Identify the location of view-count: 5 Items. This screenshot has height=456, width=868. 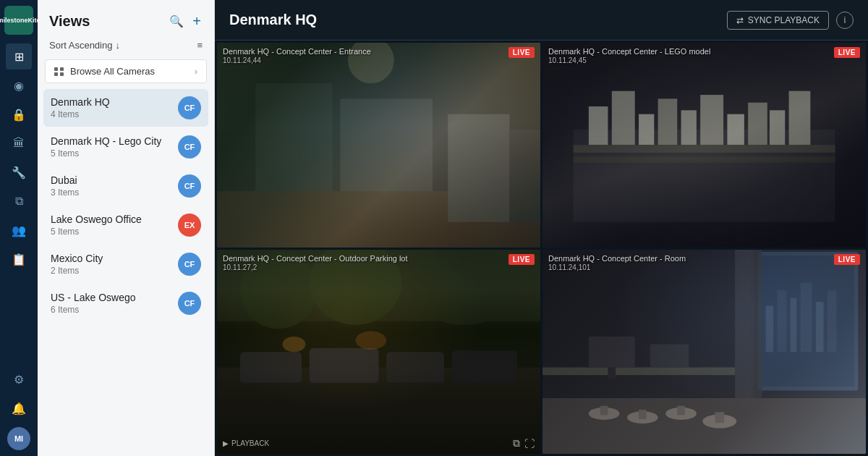
(114, 153).